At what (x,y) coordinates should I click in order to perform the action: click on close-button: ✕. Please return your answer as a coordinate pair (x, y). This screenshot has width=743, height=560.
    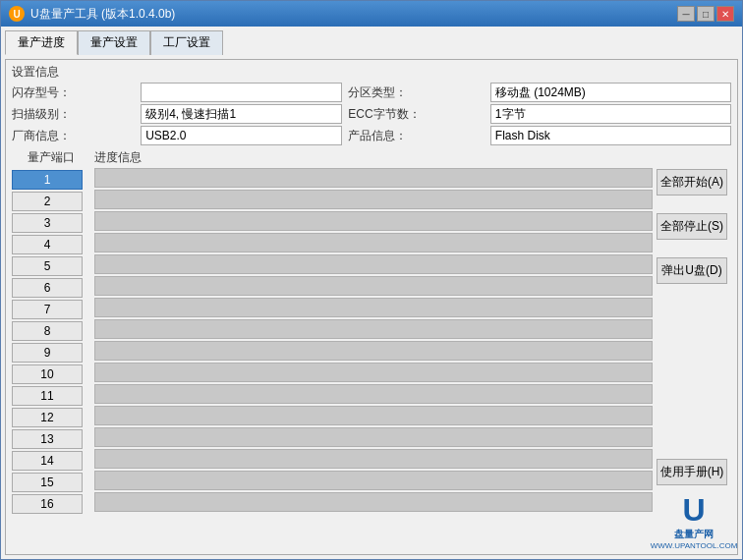
    Looking at the image, I should click on (725, 14).